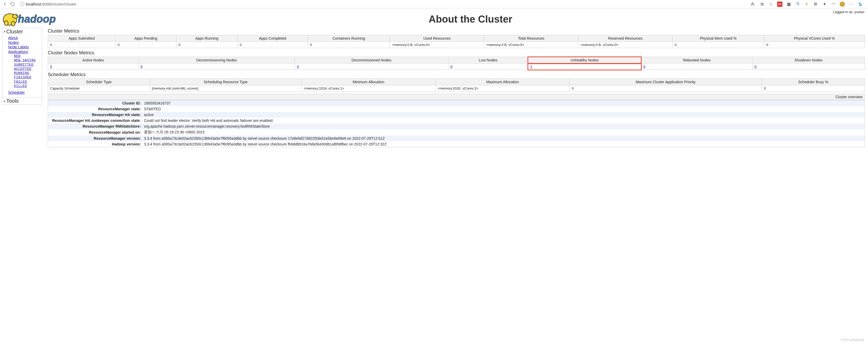 This screenshot has width=868, height=344. I want to click on sidebar-tools-header: ▸Tools, so click(22, 101).